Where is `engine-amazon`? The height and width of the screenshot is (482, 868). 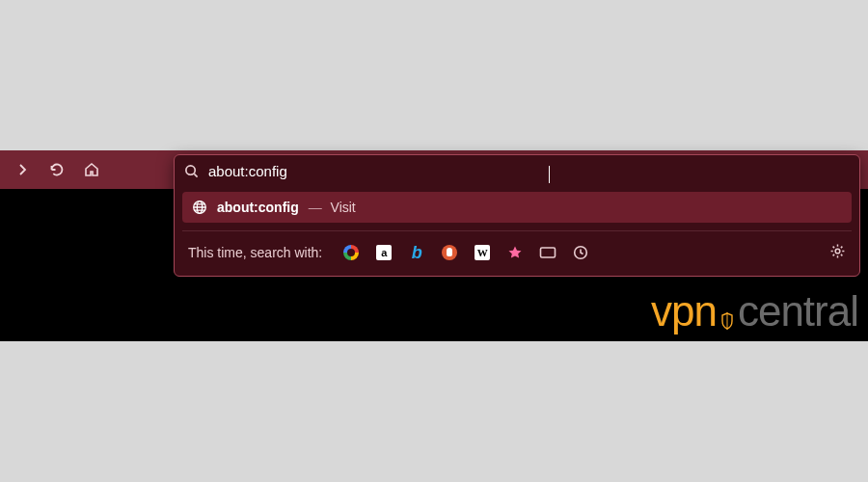 engine-amazon is located at coordinates (384, 253).